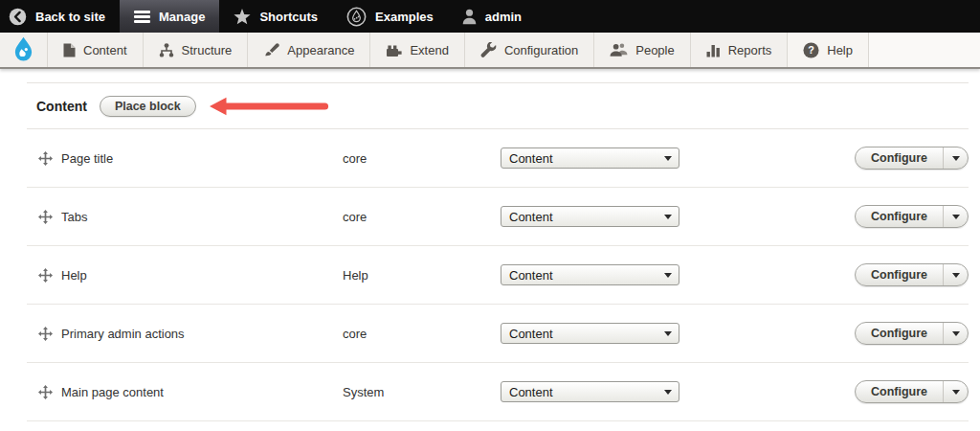 The width and height of the screenshot is (980, 431). Describe the element at coordinates (23, 50) in the screenshot. I see `drupal-logo-icon` at that location.